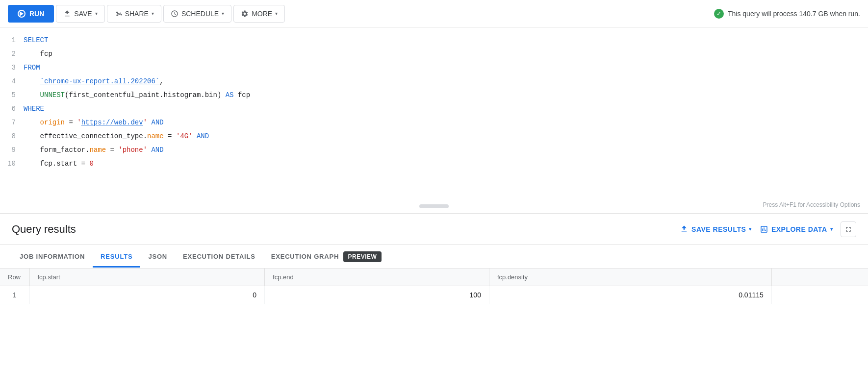 This screenshot has width=868, height=391. What do you see at coordinates (750, 229) in the screenshot?
I see `save-results-chevron-icon: ▾` at bounding box center [750, 229].